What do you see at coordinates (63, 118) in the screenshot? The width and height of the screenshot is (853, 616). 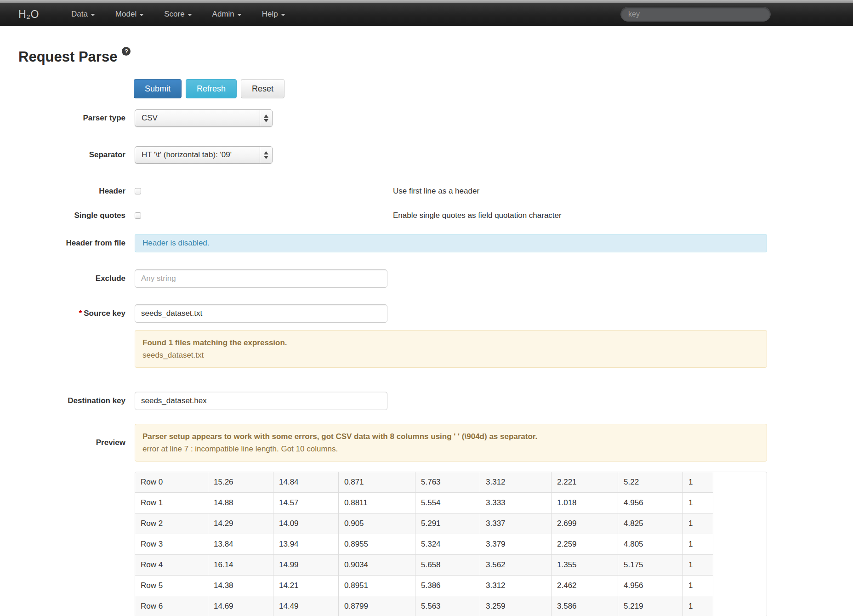 I see `parser-type-label: Parser type` at bounding box center [63, 118].